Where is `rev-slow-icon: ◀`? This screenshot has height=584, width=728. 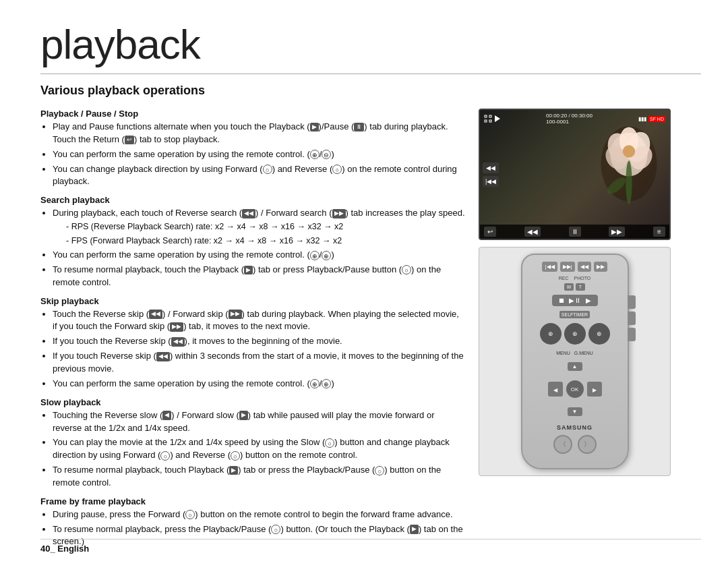
rev-slow-icon: ◀ is located at coordinates (167, 415).